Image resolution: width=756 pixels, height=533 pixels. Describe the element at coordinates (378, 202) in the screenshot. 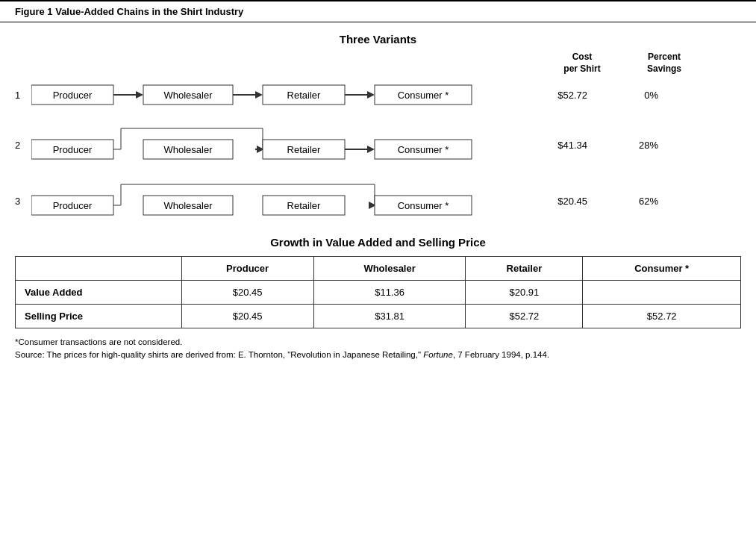

I see `chain-row-3: 3 Producer Wholesaler` at that location.